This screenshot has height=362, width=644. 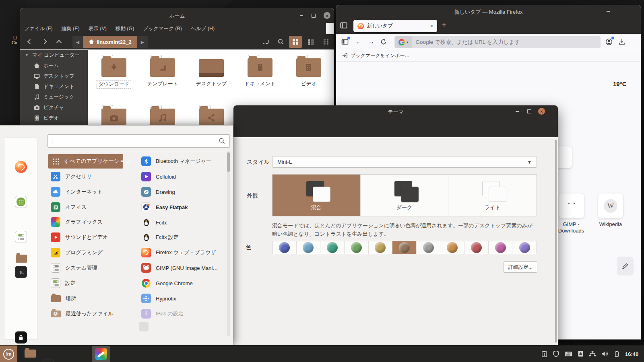 I want to click on folder-item-downloads: ダウンロード, so click(x=114, y=73).